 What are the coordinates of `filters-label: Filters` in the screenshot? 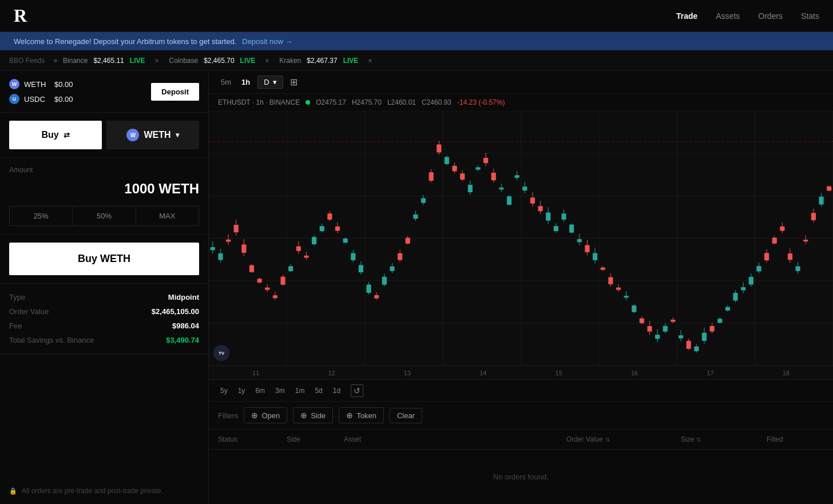 It's located at (228, 415).